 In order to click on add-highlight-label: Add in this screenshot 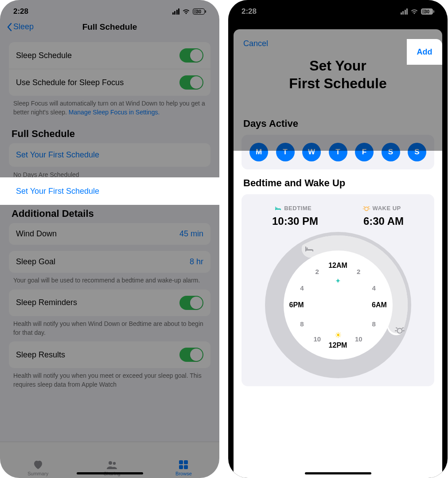, I will do `click(425, 52)`.